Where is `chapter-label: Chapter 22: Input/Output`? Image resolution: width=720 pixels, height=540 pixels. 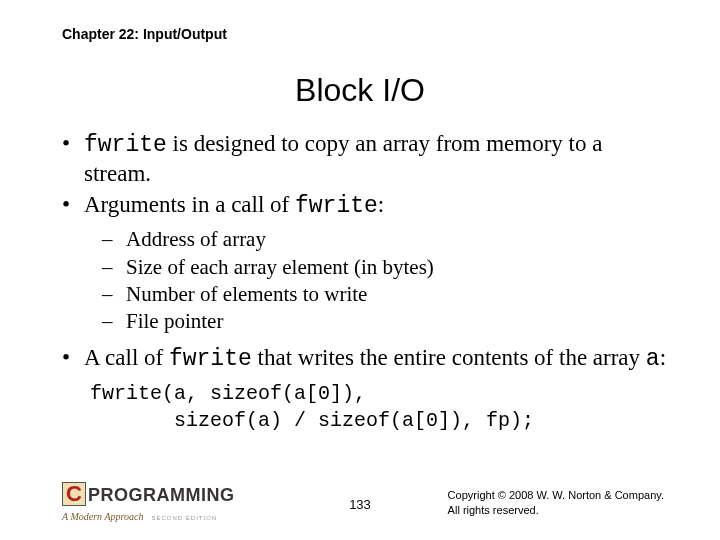
chapter-label: Chapter 22: Input/Output is located at coordinates (144, 34).